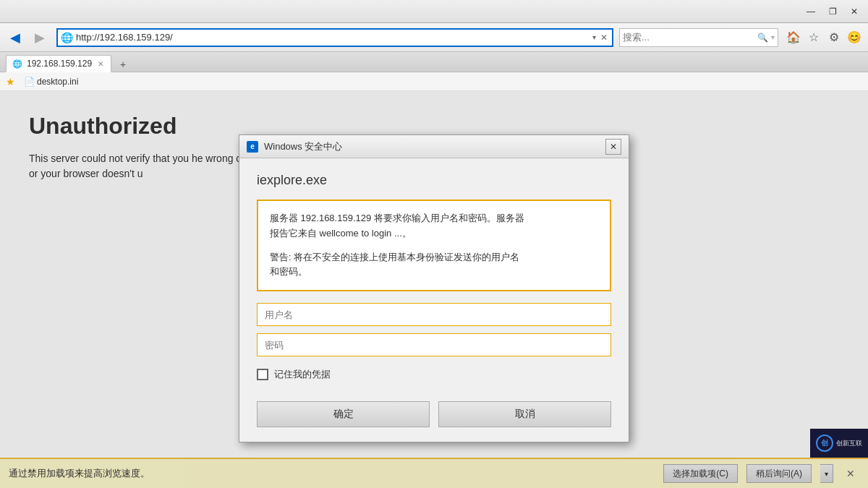 The height and width of the screenshot is (488, 868). I want to click on address-icon: 🌐, so click(67, 38).